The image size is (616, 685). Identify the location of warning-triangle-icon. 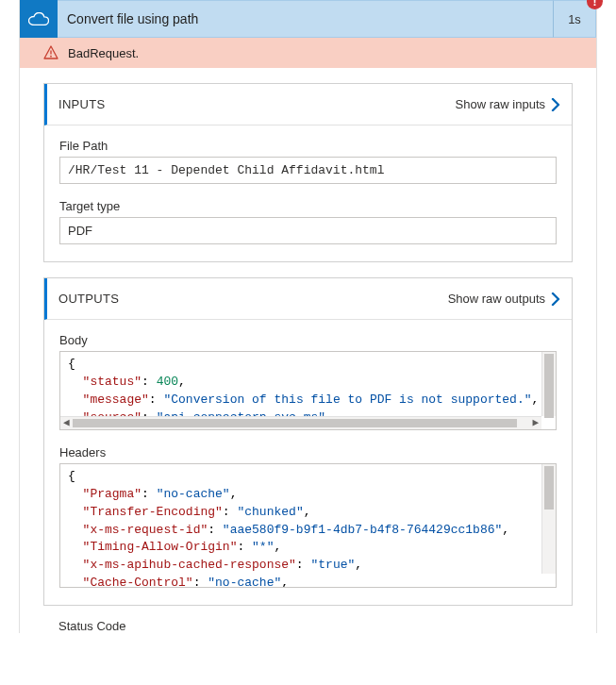
(51, 53).